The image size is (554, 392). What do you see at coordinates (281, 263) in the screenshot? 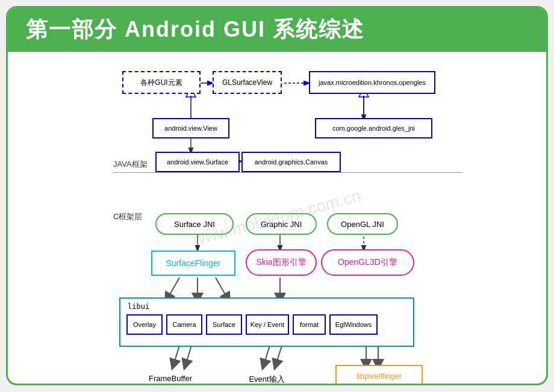
I see `skia-engine-box: Skia图形引擎` at bounding box center [281, 263].